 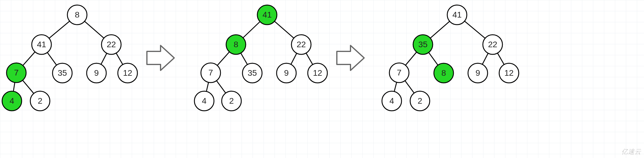 What do you see at coordinates (252, 73) in the screenshot?
I see `tree-1-node: 35` at bounding box center [252, 73].